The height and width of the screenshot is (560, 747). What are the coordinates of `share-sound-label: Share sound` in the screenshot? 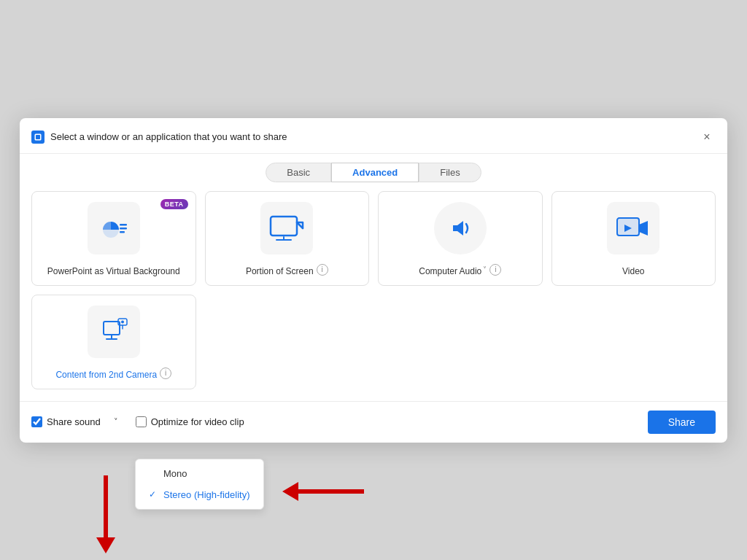 It's located at (74, 421).